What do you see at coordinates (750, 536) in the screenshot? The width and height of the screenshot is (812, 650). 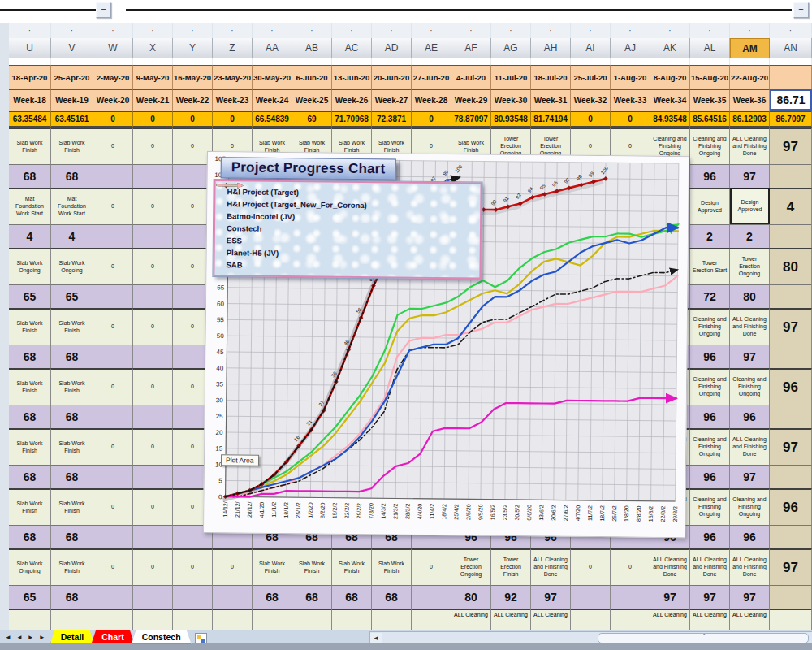 I see `cell-AM-num-7: 96` at bounding box center [750, 536].